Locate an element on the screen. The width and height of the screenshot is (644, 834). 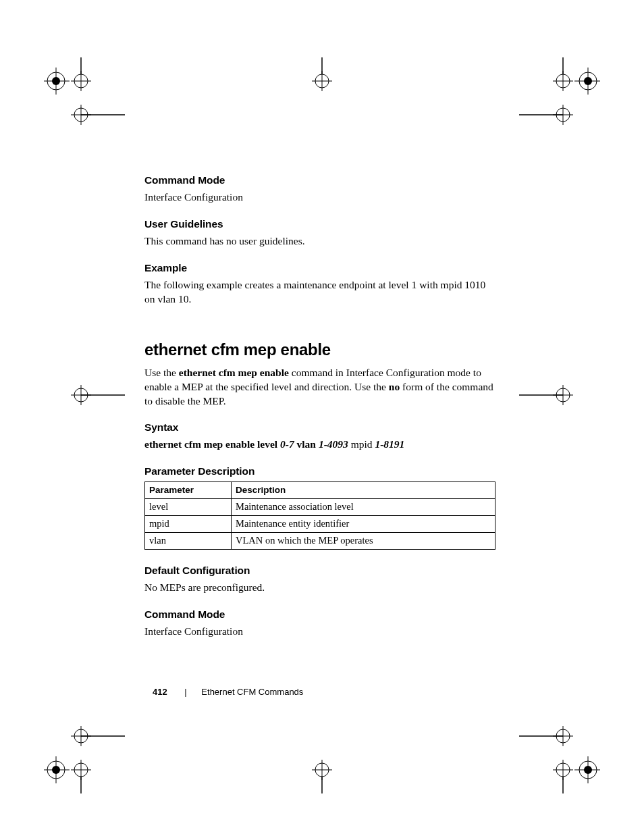
table-row: mpid Maintenance entity identifier is located at coordinates (320, 524).